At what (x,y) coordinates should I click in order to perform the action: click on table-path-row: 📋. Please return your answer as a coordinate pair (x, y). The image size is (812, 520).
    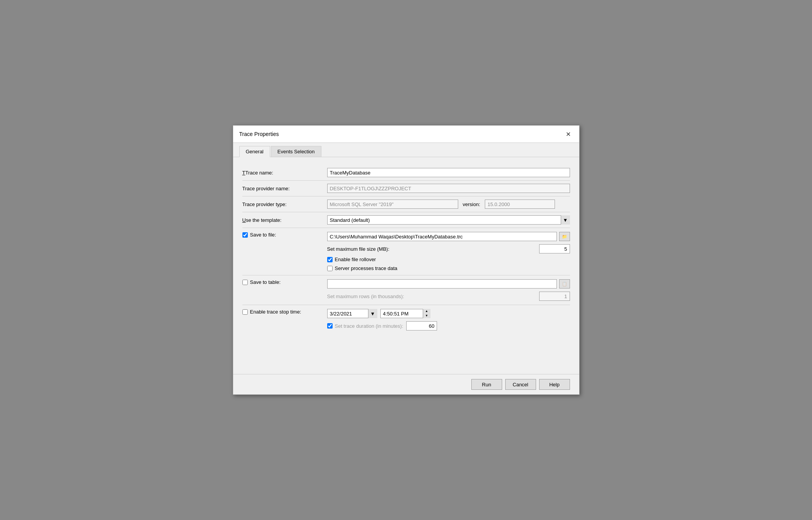
    Looking at the image, I should click on (449, 284).